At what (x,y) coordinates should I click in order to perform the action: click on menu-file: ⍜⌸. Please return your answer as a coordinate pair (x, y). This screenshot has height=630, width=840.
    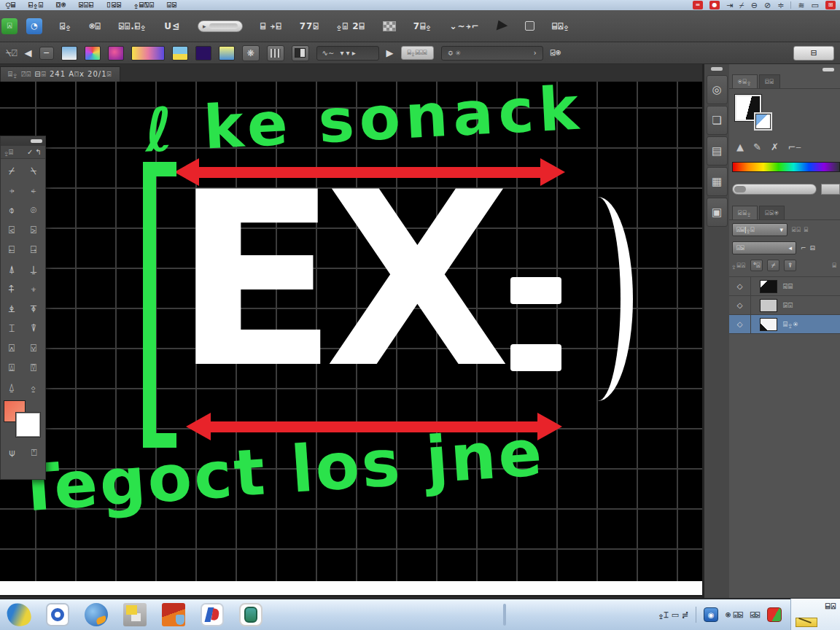
    Looking at the image, I should click on (11, 5).